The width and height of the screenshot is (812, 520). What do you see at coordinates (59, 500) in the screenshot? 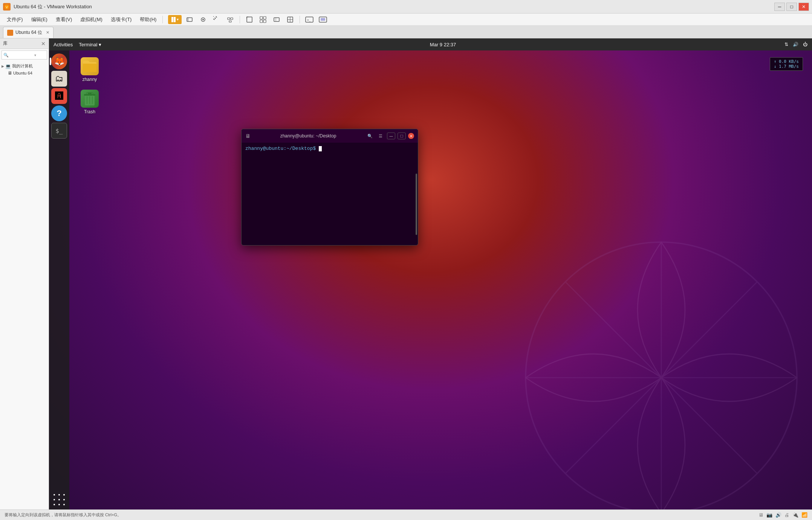
I see `dock-show-apps` at bounding box center [59, 500].